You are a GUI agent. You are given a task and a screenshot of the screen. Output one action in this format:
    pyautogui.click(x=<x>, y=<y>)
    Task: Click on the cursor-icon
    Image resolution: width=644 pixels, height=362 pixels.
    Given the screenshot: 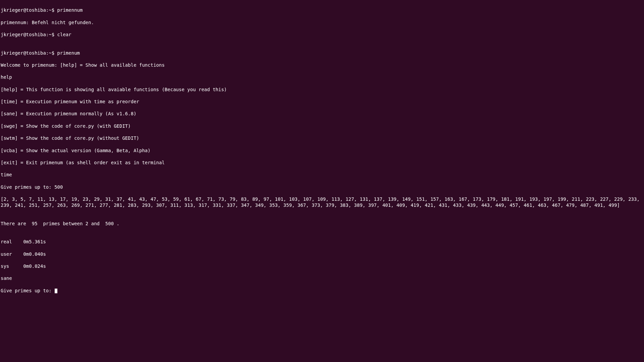 What is the action you would take?
    pyautogui.click(x=56, y=291)
    